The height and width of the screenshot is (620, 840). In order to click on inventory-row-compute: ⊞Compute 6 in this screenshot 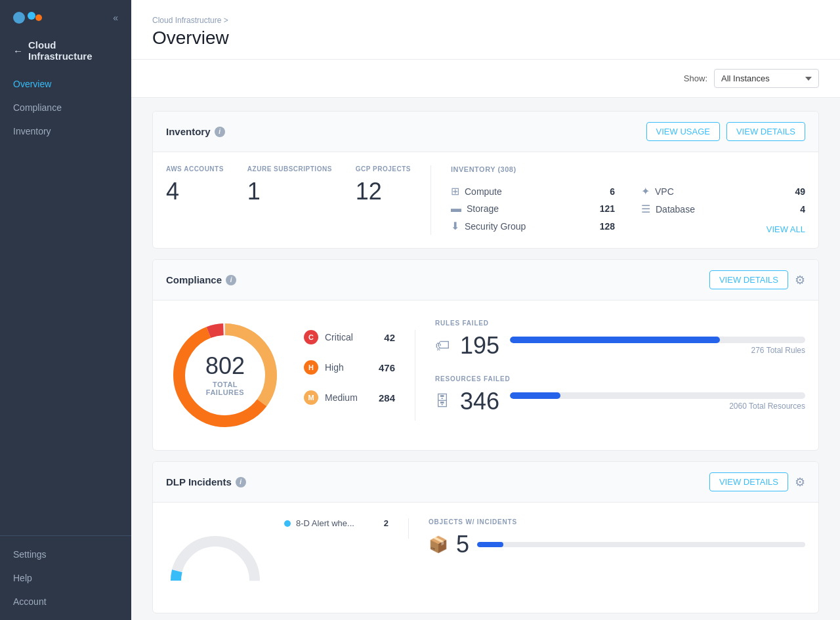, I will do `click(533, 192)`.